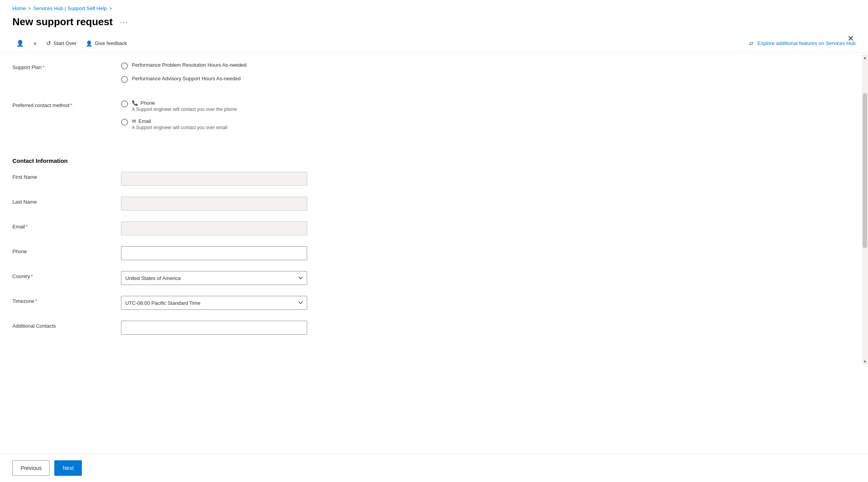 The width and height of the screenshot is (868, 482). Describe the element at coordinates (185, 109) in the screenshot. I see `radio-desc-phone: A Support engineer will contact you over…` at that location.